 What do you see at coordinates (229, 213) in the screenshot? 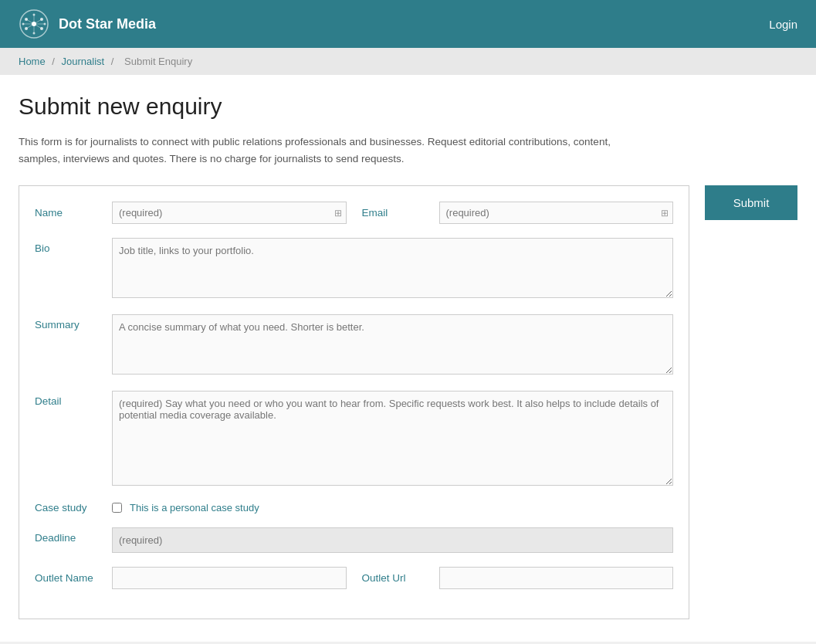
I see `name-input` at bounding box center [229, 213].